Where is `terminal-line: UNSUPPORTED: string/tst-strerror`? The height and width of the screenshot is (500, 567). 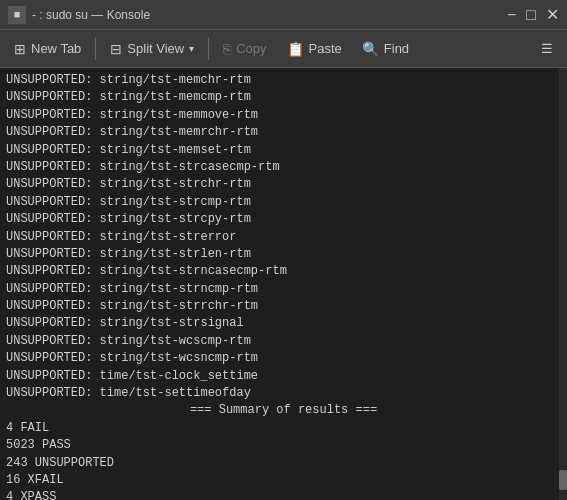
terminal-line: UNSUPPORTED: string/tst-strerror is located at coordinates (284, 238).